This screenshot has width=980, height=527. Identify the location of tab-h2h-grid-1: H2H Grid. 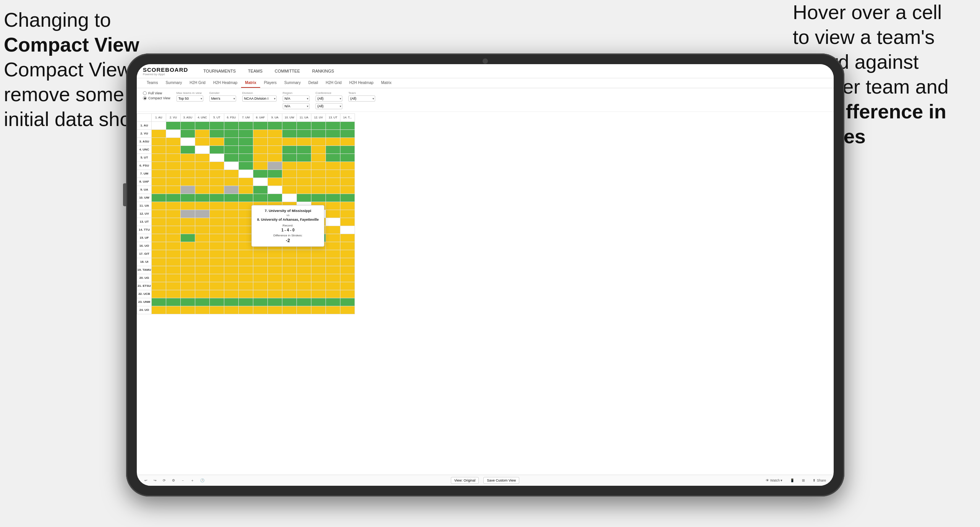
(198, 83).